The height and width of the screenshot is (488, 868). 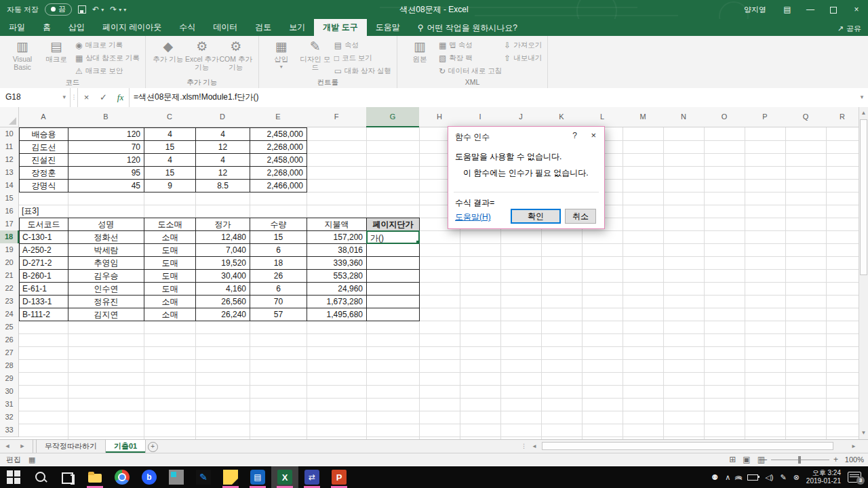 I want to click on cell-B11: 70, so click(x=106, y=147).